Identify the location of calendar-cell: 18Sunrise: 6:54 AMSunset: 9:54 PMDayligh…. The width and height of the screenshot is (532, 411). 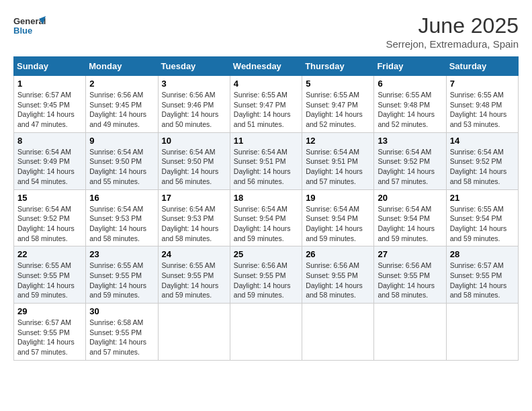
(266, 218).